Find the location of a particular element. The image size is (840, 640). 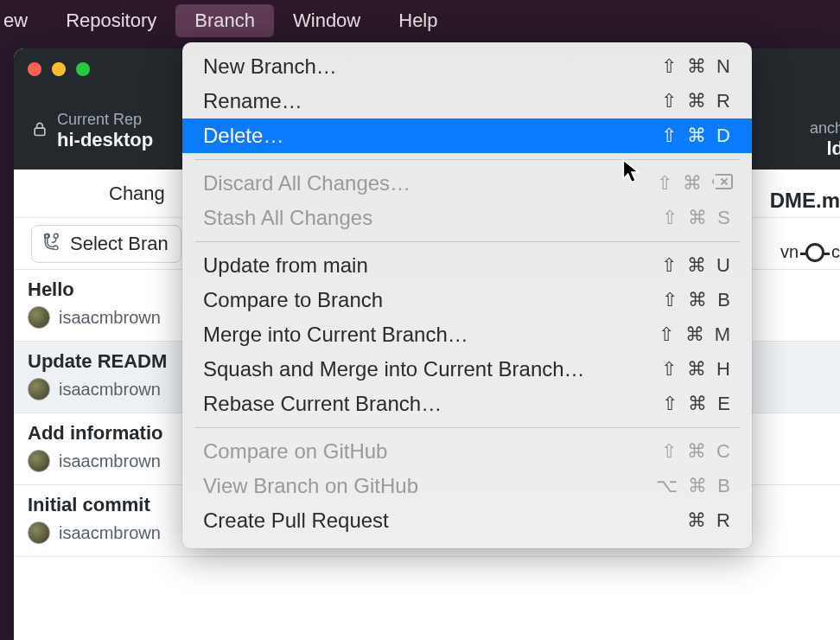

menu-item-label: Rename… is located at coordinates (252, 101).